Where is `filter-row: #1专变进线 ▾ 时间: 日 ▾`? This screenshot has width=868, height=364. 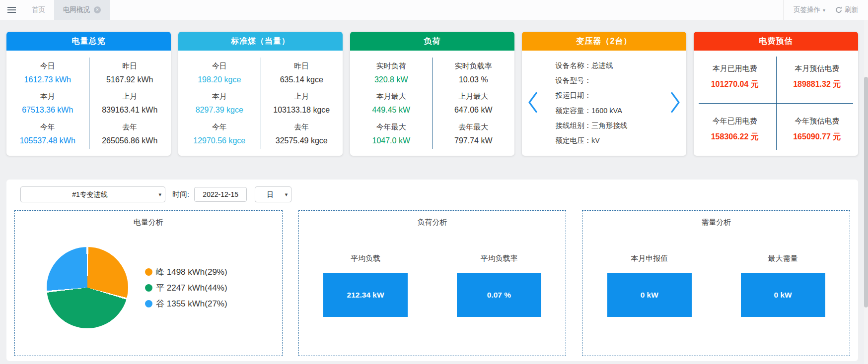
filter-row: #1专变进线 ▾ 时间: 日 ▾ is located at coordinates (432, 194).